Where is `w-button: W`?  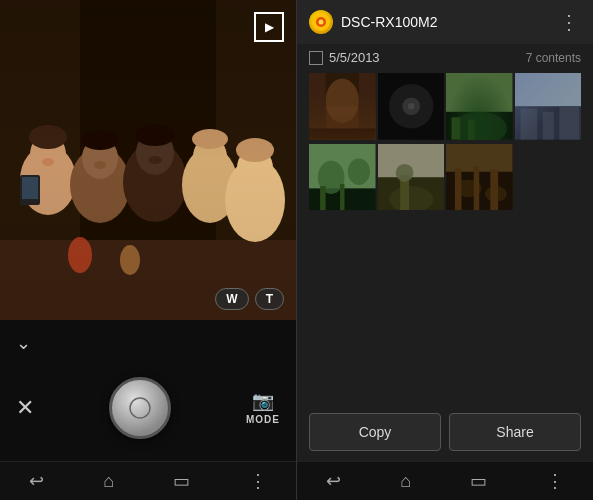
w-button: W is located at coordinates (232, 299).